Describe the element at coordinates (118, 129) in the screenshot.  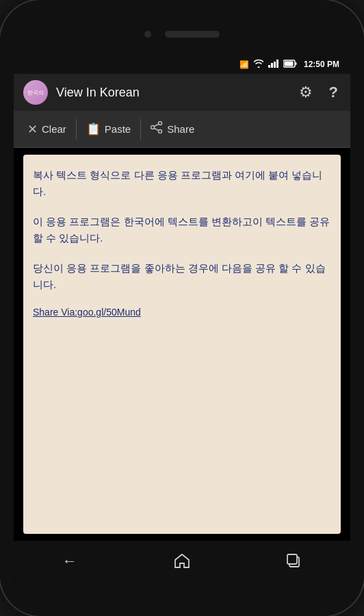
I see `paste-label: Paste` at that location.